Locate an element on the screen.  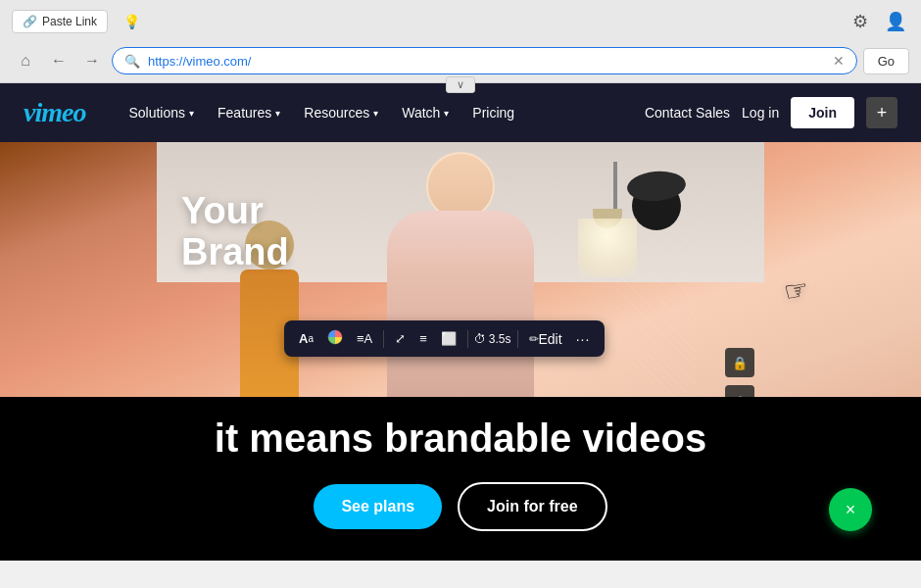
color-tool-button is located at coordinates (335, 339).